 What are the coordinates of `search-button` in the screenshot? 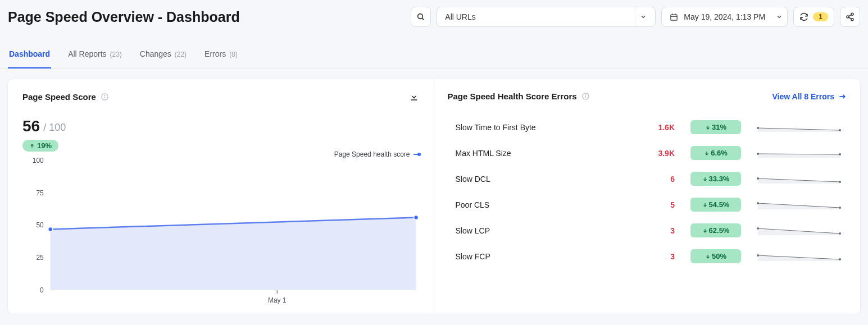 It's located at (421, 17).